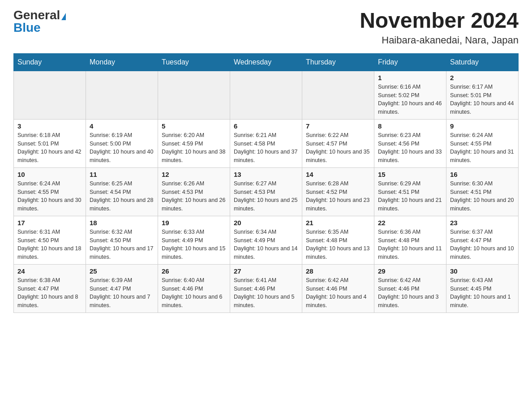 The width and height of the screenshot is (532, 411). What do you see at coordinates (339, 288) in the screenshot?
I see `calendar-cell: 28Sunrise: 6:42 AMSunset: 4:46 PMDayligh…` at bounding box center [339, 288].